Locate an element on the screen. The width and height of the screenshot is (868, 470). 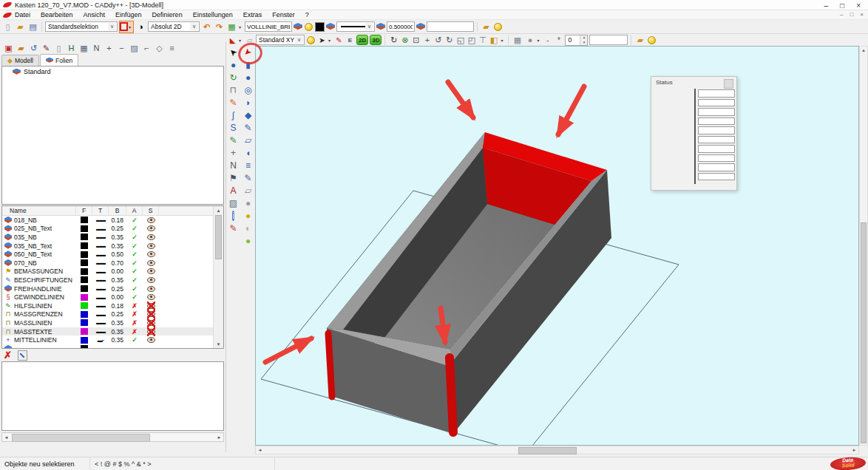
viewport-horizontal-scrollbar: ◄ ► is located at coordinates (557, 450).